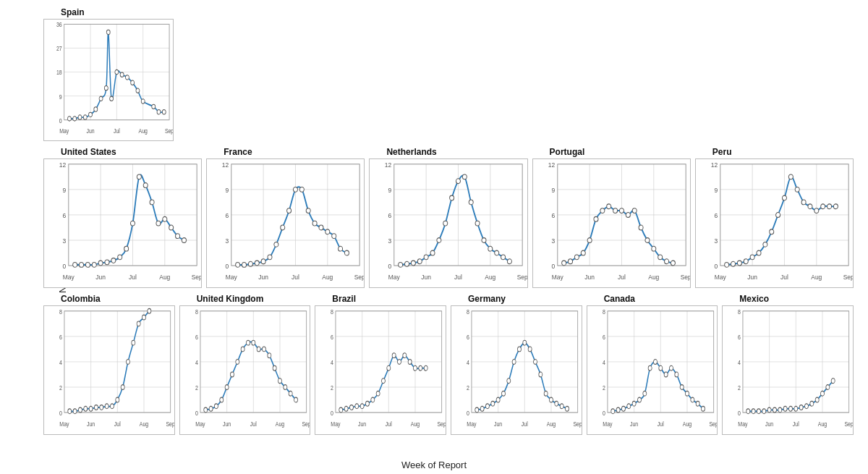 This screenshot has width=868, height=474. I want to click on chart-svg-canada: 02468MayJunJulAugSep, so click(652, 371).